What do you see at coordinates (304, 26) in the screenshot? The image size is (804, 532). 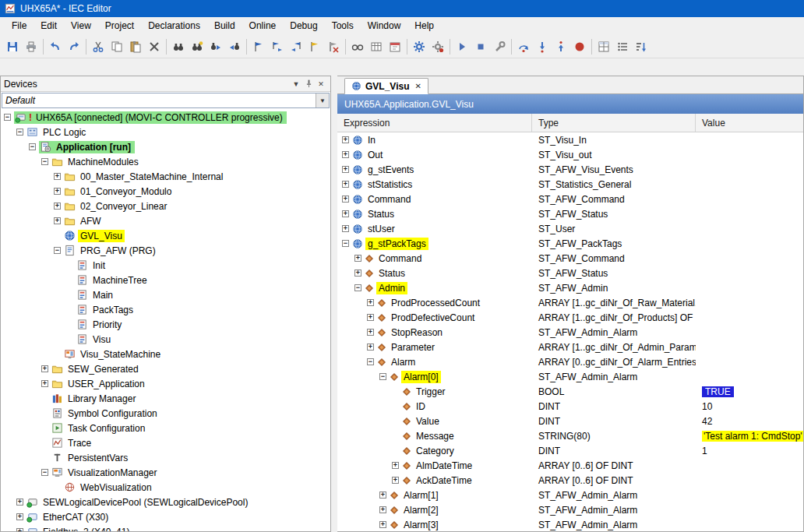 I see `menu-debug: Debug` at bounding box center [304, 26].